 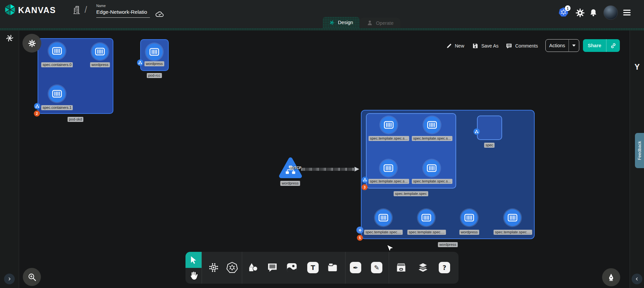 What do you see at coordinates (57, 65) in the screenshot?
I see `node-label: spec.containers.0` at bounding box center [57, 65].